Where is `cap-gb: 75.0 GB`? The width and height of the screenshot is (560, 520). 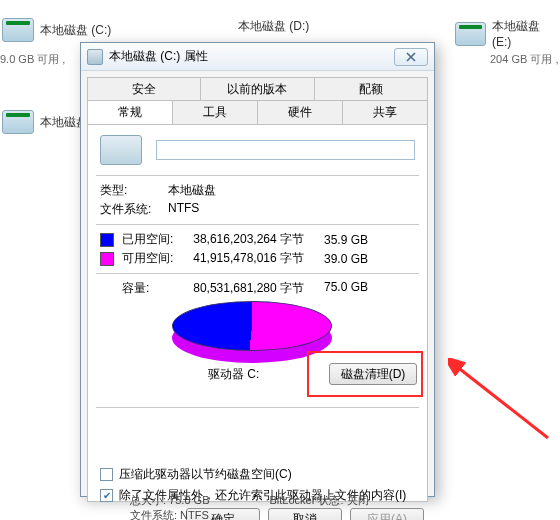 cap-gb: 75.0 GB is located at coordinates (338, 288).